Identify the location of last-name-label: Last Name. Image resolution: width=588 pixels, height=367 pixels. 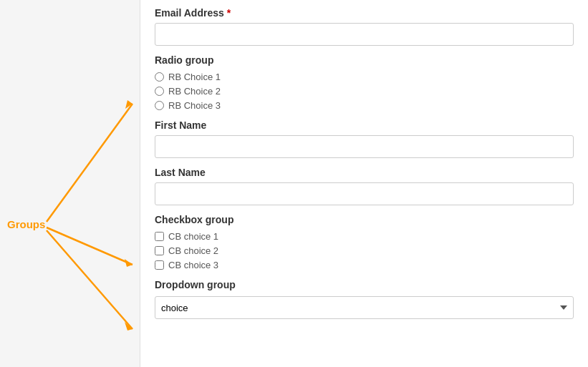
(364, 172).